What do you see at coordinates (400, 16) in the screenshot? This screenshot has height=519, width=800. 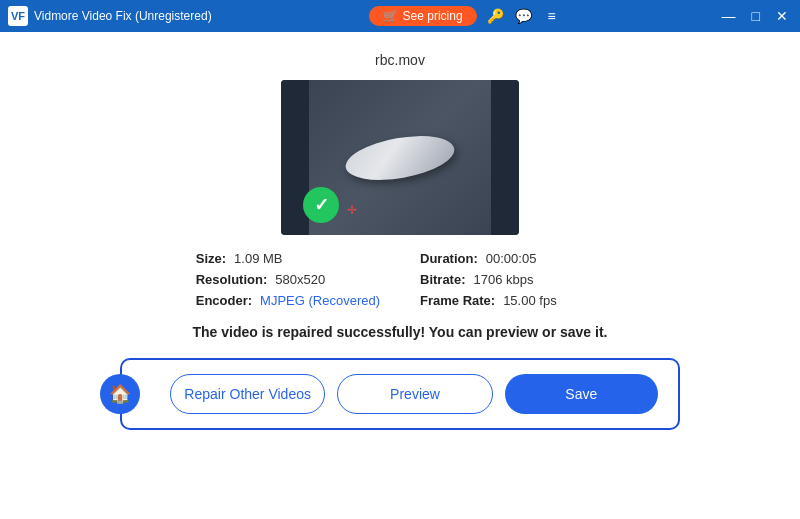 I see `titlebar: VF Vidmore Video Fix (Unregistered) 🛒 Se…` at bounding box center [400, 16].